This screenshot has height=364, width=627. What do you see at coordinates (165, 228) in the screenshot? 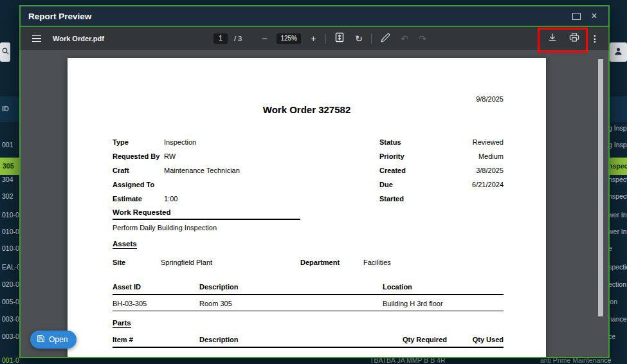
I see `work-requested-text: Perform Daily Building Inspection` at bounding box center [165, 228].